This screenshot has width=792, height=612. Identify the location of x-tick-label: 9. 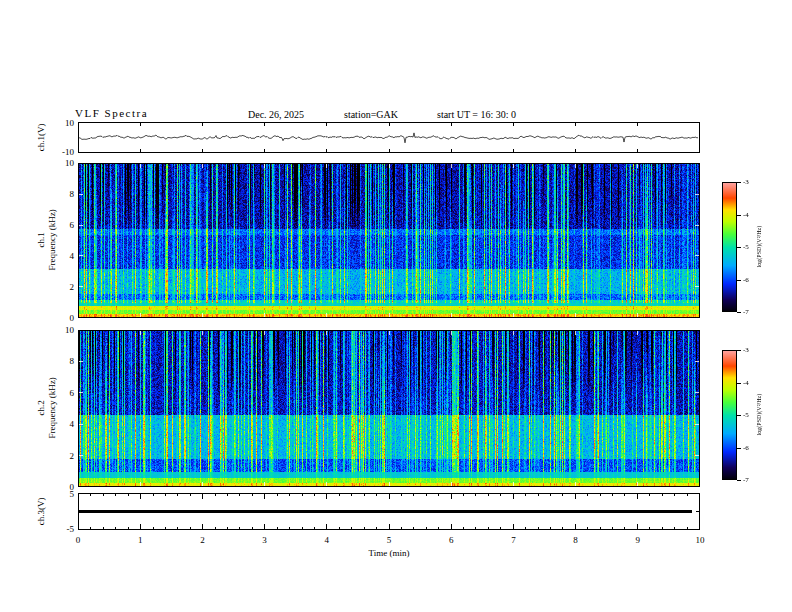
(638, 540).